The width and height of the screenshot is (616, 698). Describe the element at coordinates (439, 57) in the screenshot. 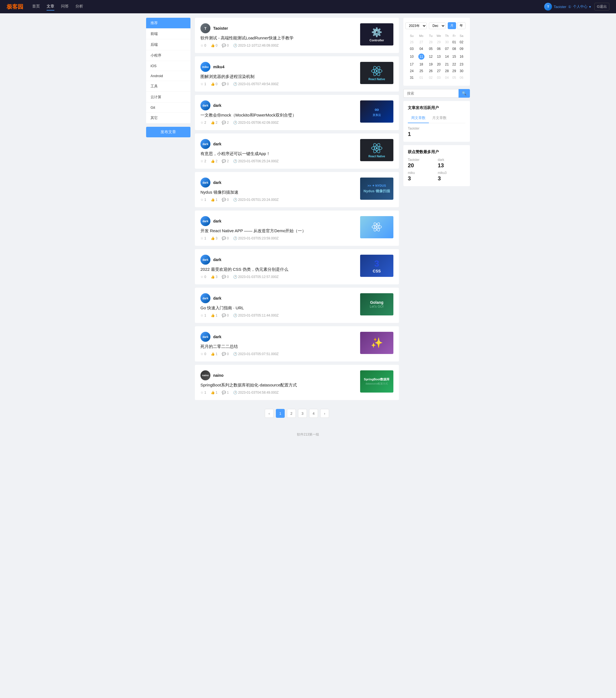

I see `calendar-day: 13` at that location.